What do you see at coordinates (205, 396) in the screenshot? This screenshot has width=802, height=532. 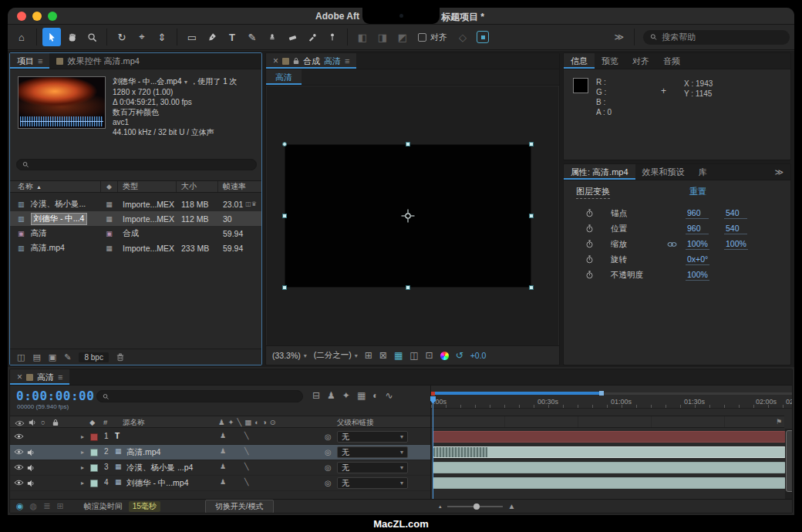 I see `timeline-search-input` at bounding box center [205, 396].